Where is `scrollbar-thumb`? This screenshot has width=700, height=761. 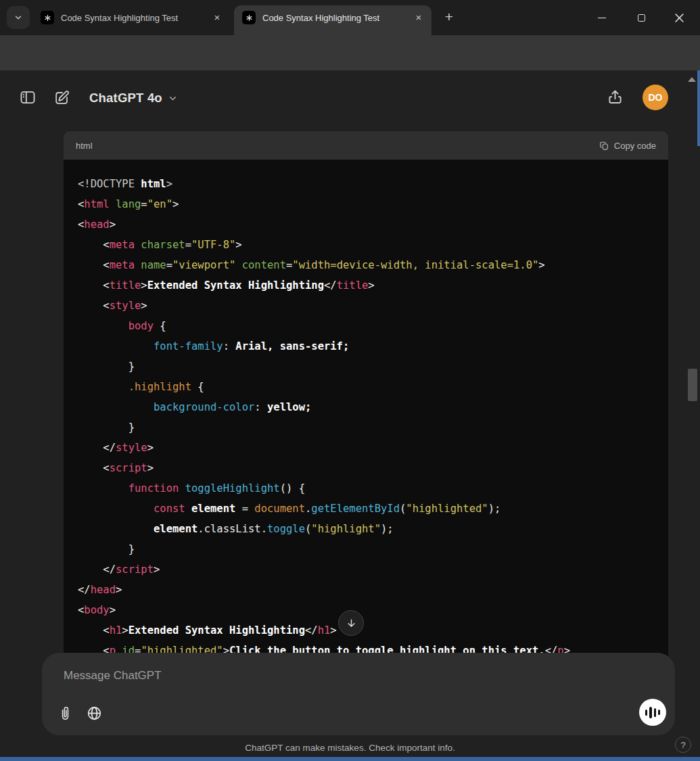
scrollbar-thumb is located at coordinates (693, 385).